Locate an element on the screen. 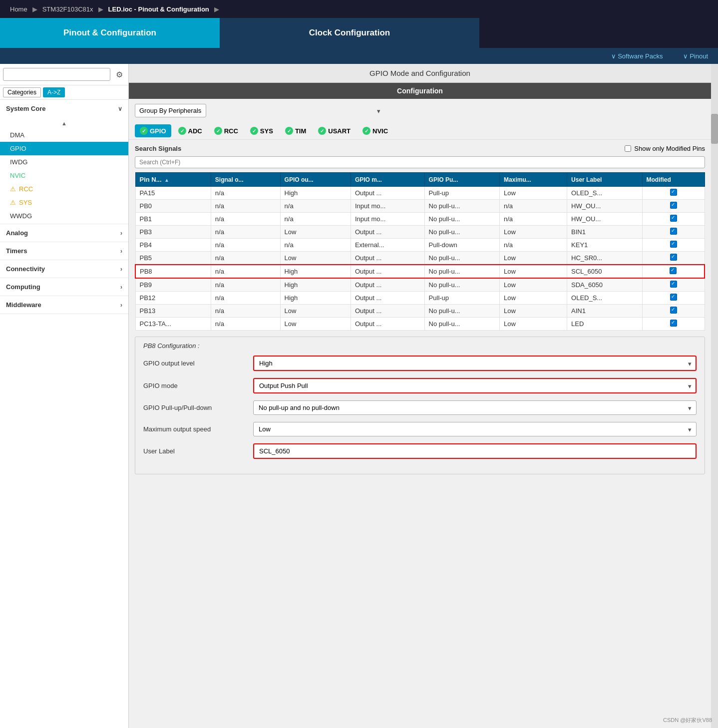 This screenshot has height=728, width=718. table-row: PB12n/aHighOutput ...Pull-upLowOLED_S... is located at coordinates (420, 298).